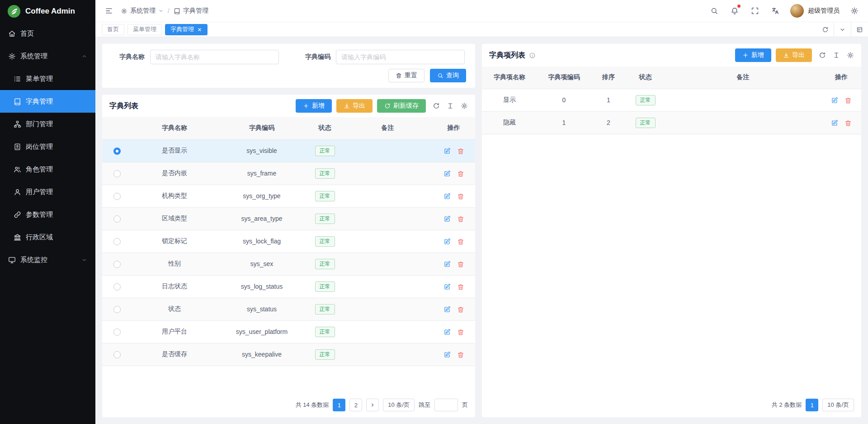 The image size is (868, 424). I want to click on export-dict-item-button: 导出, so click(794, 55).